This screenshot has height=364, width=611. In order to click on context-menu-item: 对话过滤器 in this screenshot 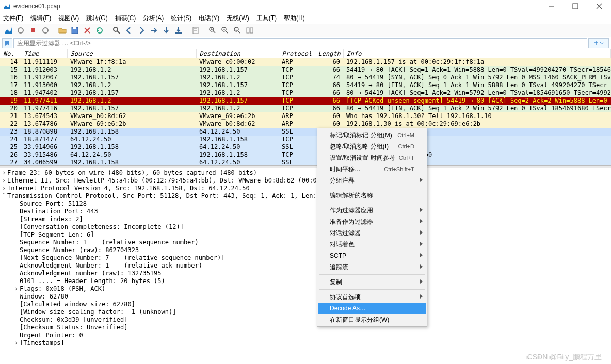, I will do `click(372, 233)`.